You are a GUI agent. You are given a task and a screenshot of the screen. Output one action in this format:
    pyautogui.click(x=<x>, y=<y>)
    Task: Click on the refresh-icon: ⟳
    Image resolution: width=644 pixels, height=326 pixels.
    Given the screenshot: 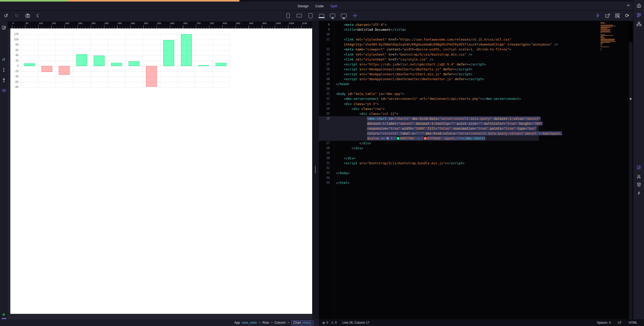 What is the action you would take?
    pyautogui.click(x=627, y=16)
    